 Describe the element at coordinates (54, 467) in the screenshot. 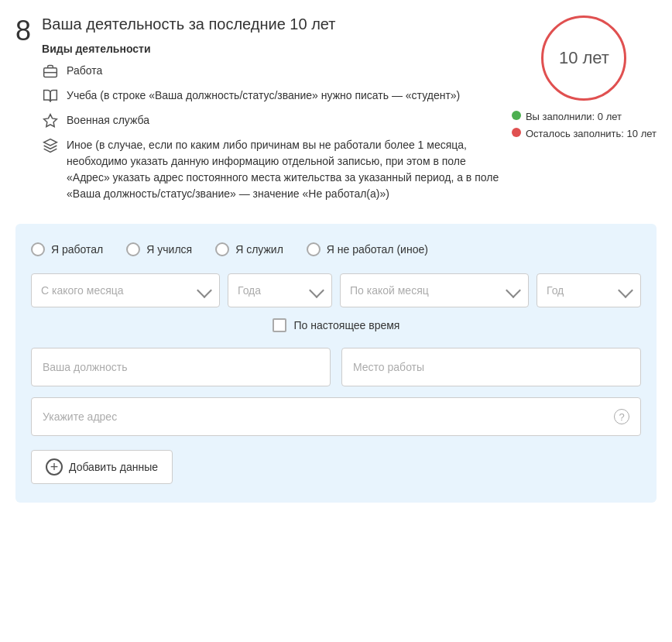

I see `plus-icon: +` at that location.